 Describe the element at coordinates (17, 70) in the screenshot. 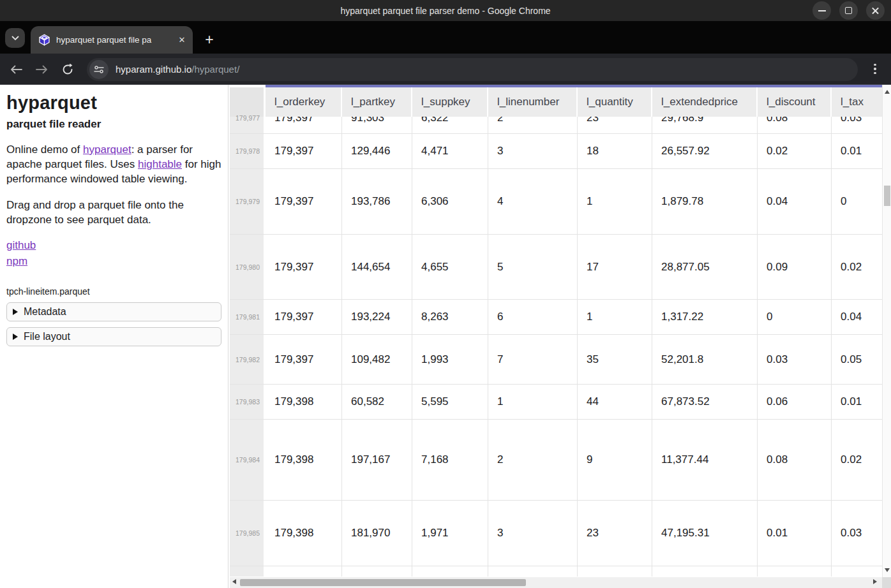

I see `back-arrow-icon` at that location.